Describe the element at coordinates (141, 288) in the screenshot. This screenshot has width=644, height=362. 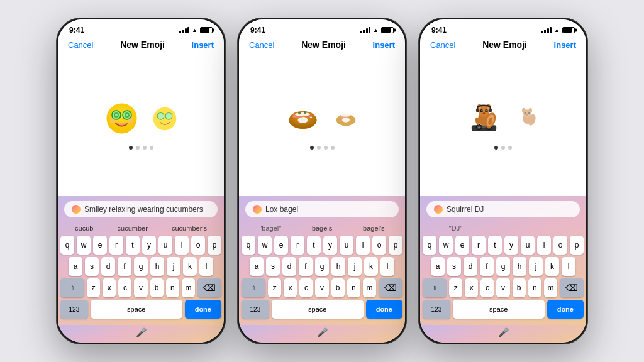
I see `key-v: v` at that location.